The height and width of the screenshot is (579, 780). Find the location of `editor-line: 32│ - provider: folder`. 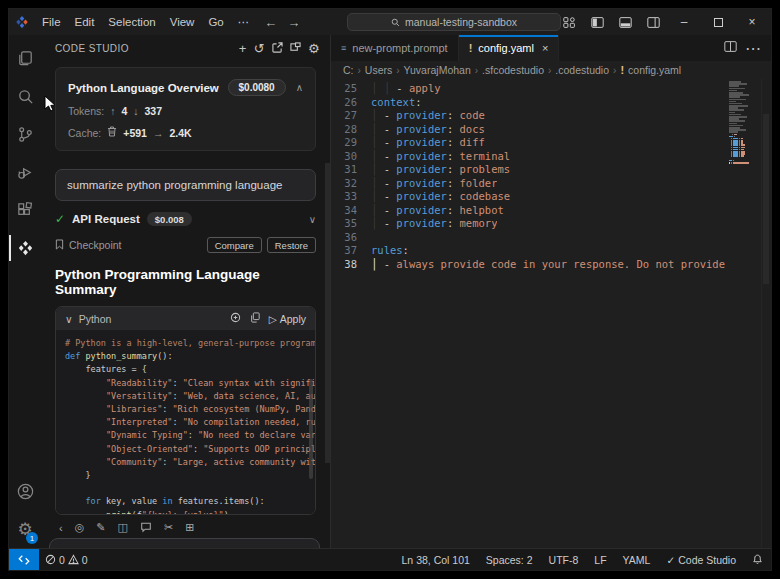

editor-line: 32│ - provider: folder is located at coordinates (529, 184).